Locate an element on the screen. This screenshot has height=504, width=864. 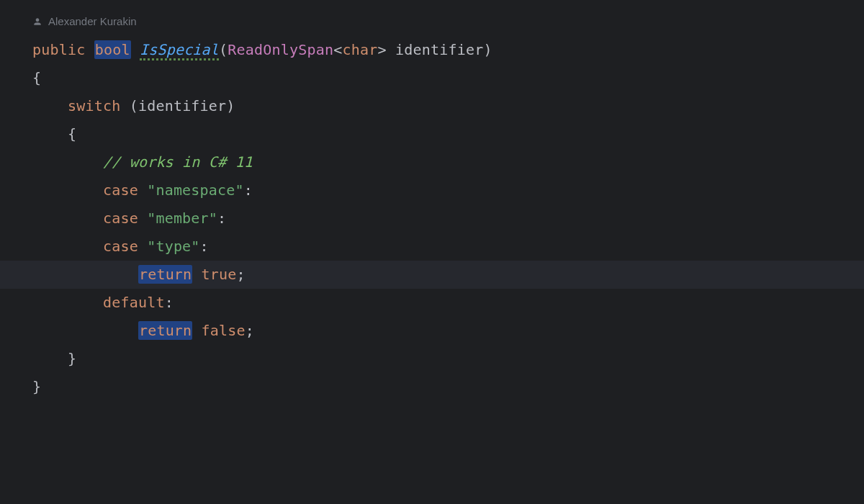
code-line: public bool IsSpecial(ReadOnlySpan<char>… is located at coordinates (448, 50).